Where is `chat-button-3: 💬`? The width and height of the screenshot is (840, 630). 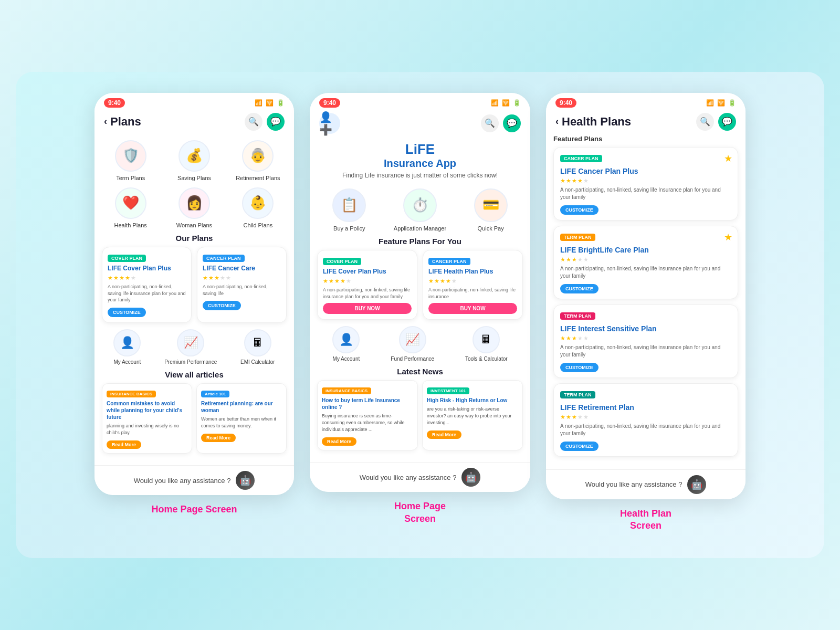
chat-button-3: 💬 is located at coordinates (727, 122).